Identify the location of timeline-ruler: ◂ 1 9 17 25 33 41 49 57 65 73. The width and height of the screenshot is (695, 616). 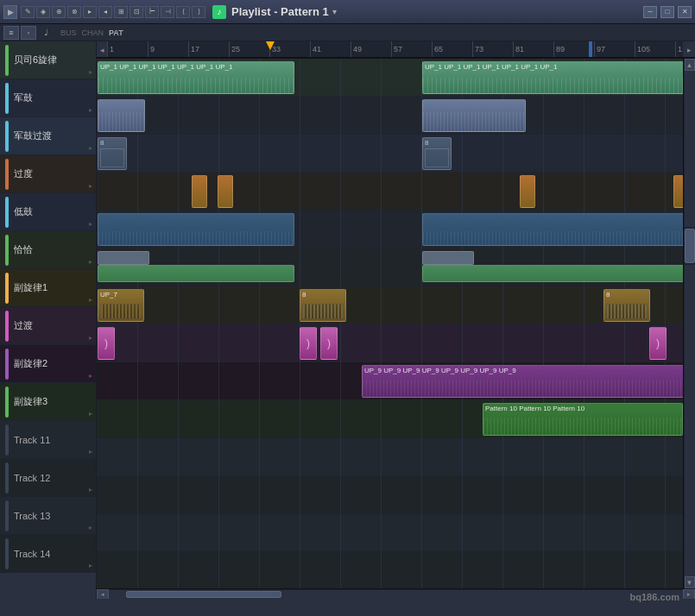
(395, 50).